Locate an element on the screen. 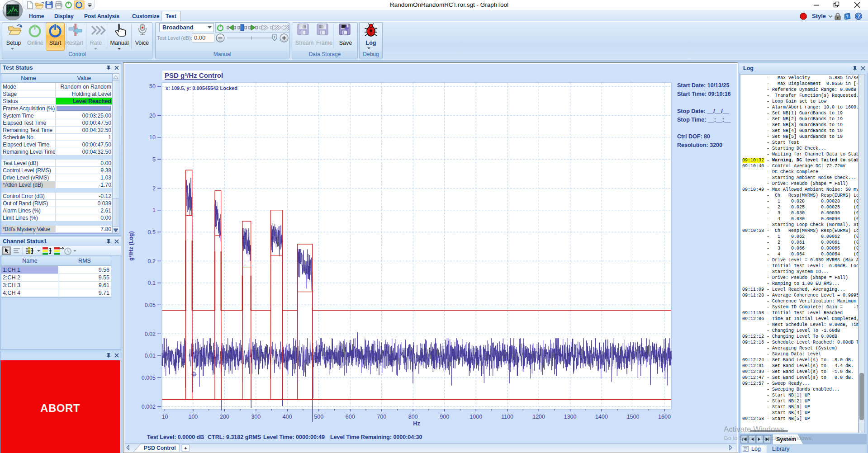 The image size is (868, 453). svg-text: 1100 is located at coordinates (508, 417).